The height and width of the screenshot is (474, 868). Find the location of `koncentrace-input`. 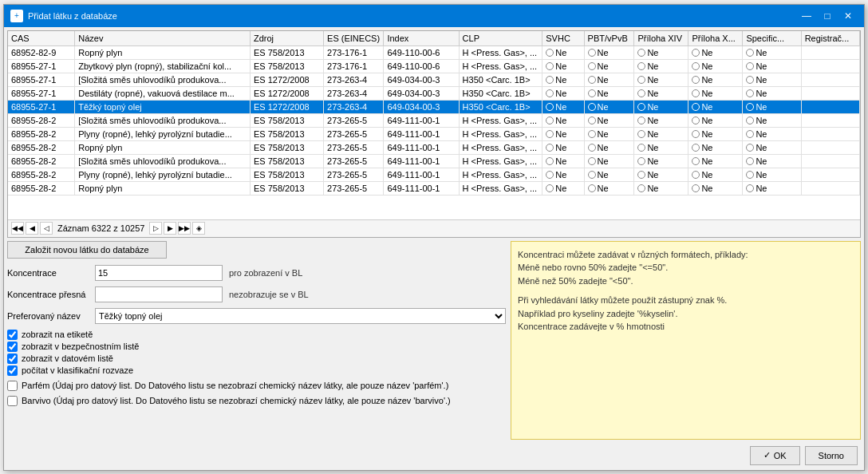

koncentrace-input is located at coordinates (159, 273).